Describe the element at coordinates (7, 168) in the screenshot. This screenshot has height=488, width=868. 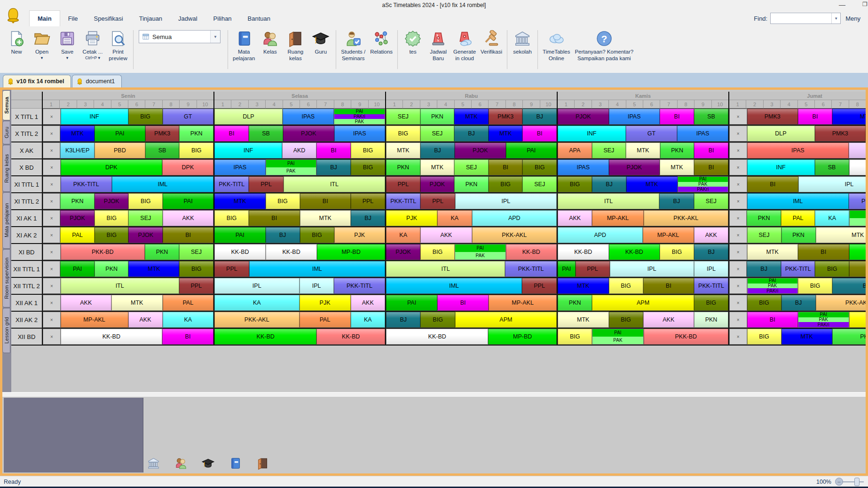
I see `view-tab-ruang-kelas: Ruang kelas` at that location.